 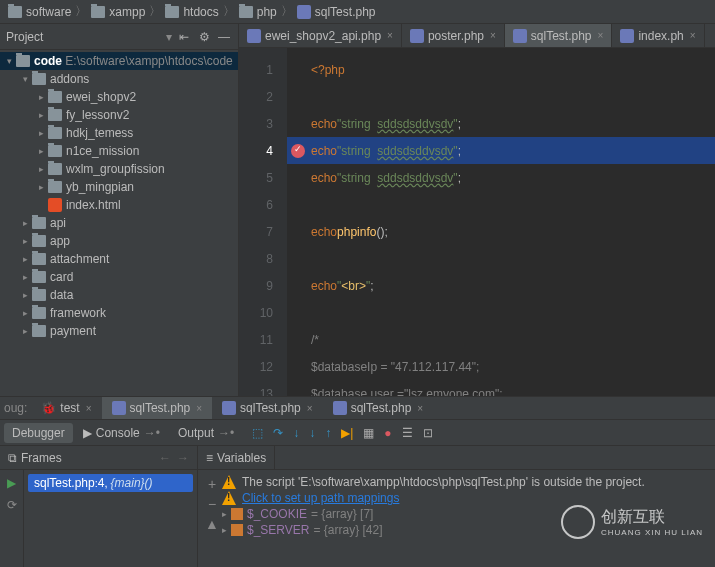 I want to click on debug-left-gutter: ▶ ⟳, so click(x=12, y=518).